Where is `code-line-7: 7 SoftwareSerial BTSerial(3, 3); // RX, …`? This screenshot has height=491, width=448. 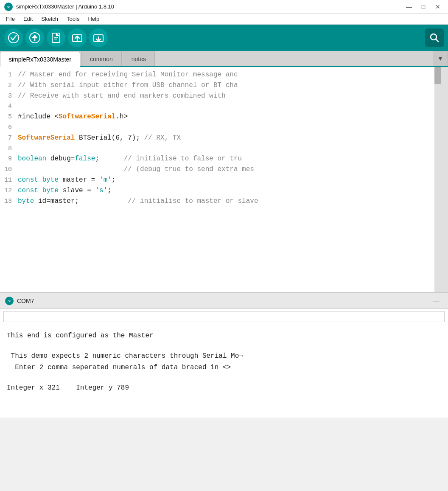
code-line-7: 7 SoftwareSerial BTSerial(3, 3); // RX, … is located at coordinates (221, 138).